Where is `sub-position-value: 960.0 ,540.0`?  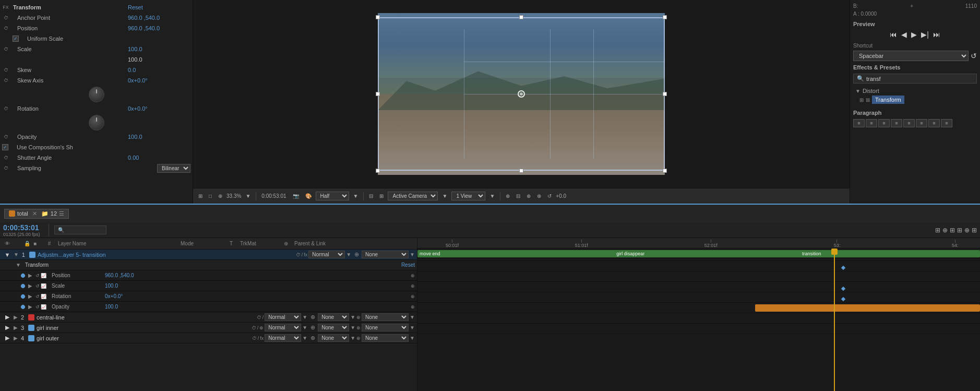
sub-position-value: 960.0 ,540.0 is located at coordinates (119, 276).